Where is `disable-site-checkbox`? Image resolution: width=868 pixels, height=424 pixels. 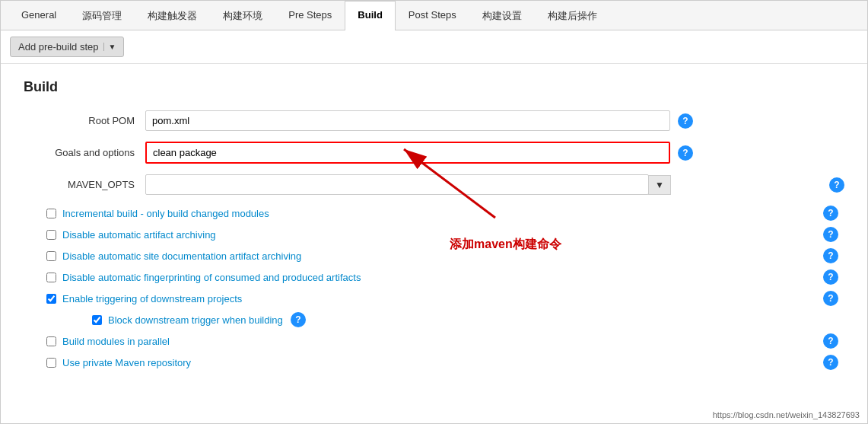 disable-site-checkbox is located at coordinates (52, 256).